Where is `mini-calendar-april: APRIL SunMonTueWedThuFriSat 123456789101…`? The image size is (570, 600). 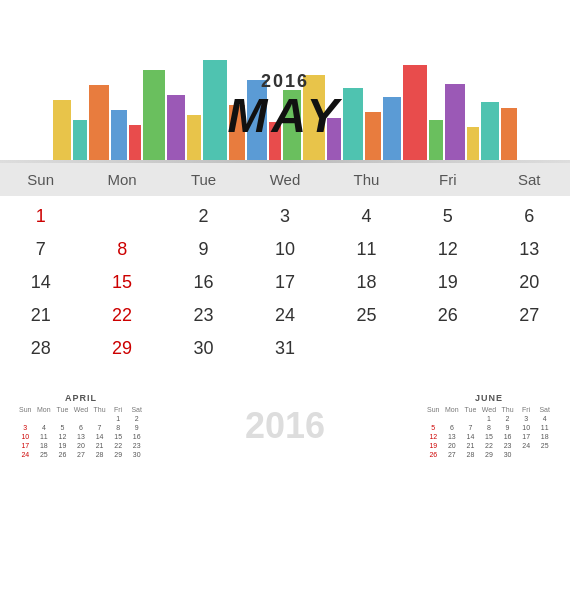 mini-calendar-april: APRIL SunMonTueWedThuFriSat 123456789101… is located at coordinates (81, 426).